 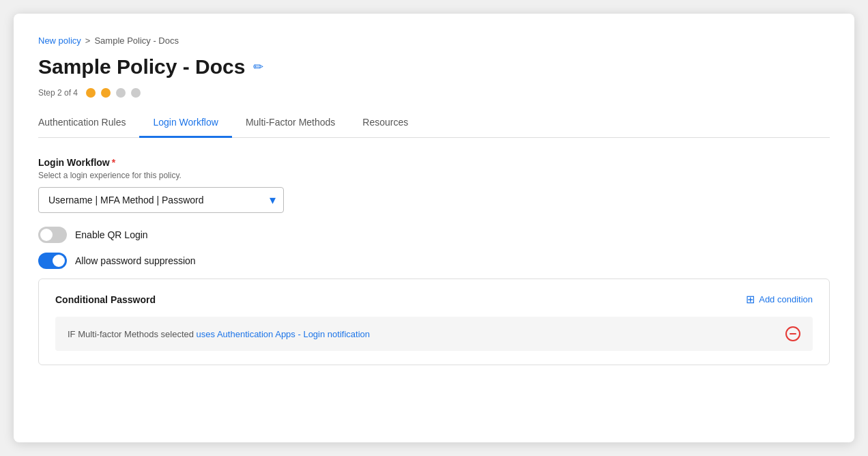 I want to click on breadcrumb: New policy > Sample Policy - Docs, so click(x=434, y=41).